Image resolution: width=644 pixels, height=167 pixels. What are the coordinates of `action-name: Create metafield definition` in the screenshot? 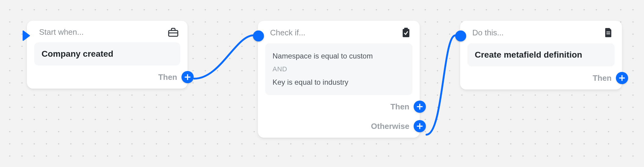 It's located at (541, 55).